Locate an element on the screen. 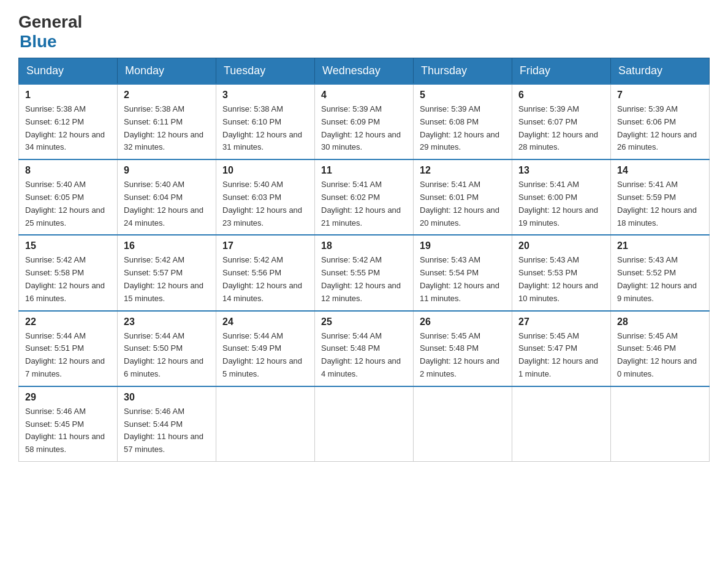 This screenshot has width=728, height=563. day-number: 24 is located at coordinates (265, 322).